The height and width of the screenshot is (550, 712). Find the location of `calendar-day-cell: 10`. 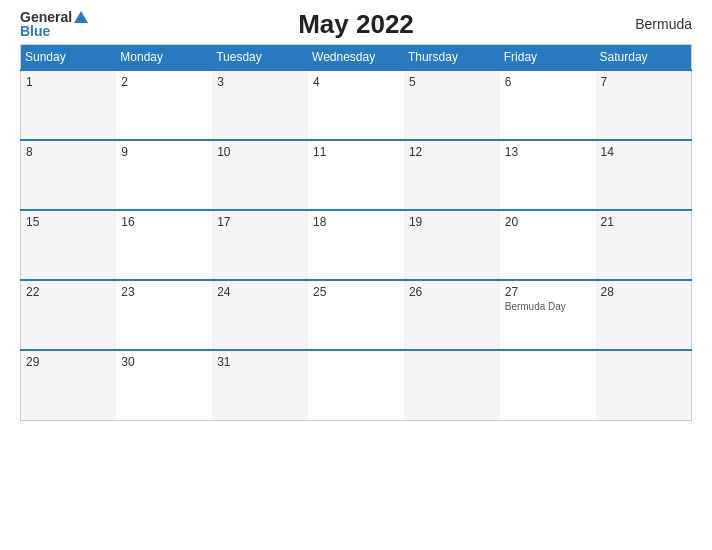

calendar-day-cell: 10 is located at coordinates (260, 175).